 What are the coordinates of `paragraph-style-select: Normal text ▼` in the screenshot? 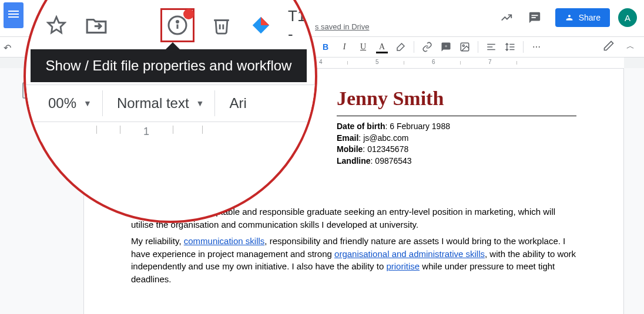 It's located at (161, 103).